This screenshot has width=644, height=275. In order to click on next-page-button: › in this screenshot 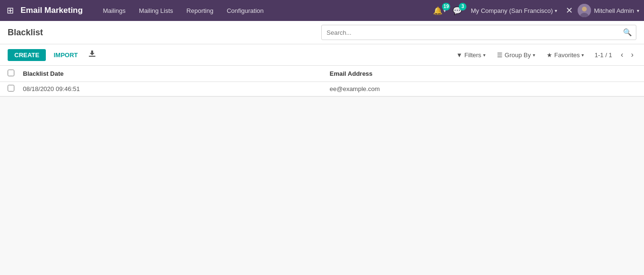, I will do `click(632, 55)`.